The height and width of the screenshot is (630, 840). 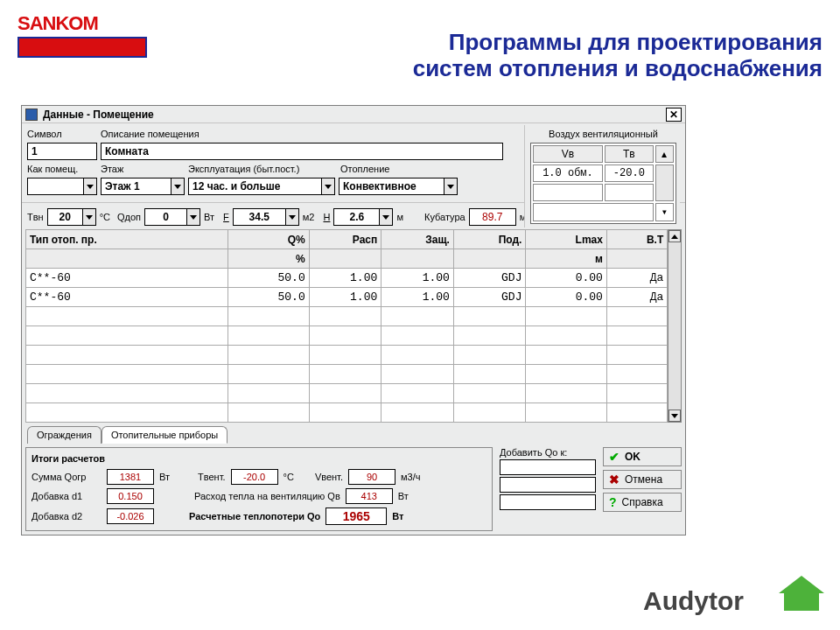 I want to click on grid-scrollbar, so click(x=675, y=326).